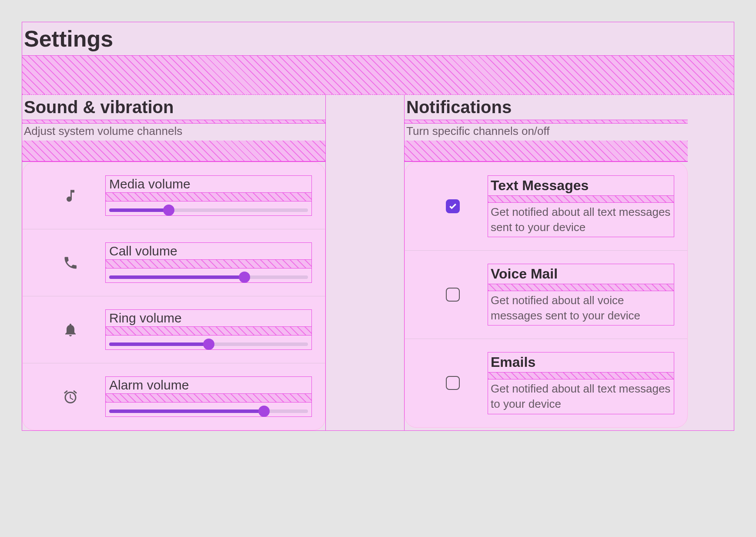 The image size is (756, 537). I want to click on header-spacer, so click(378, 75).